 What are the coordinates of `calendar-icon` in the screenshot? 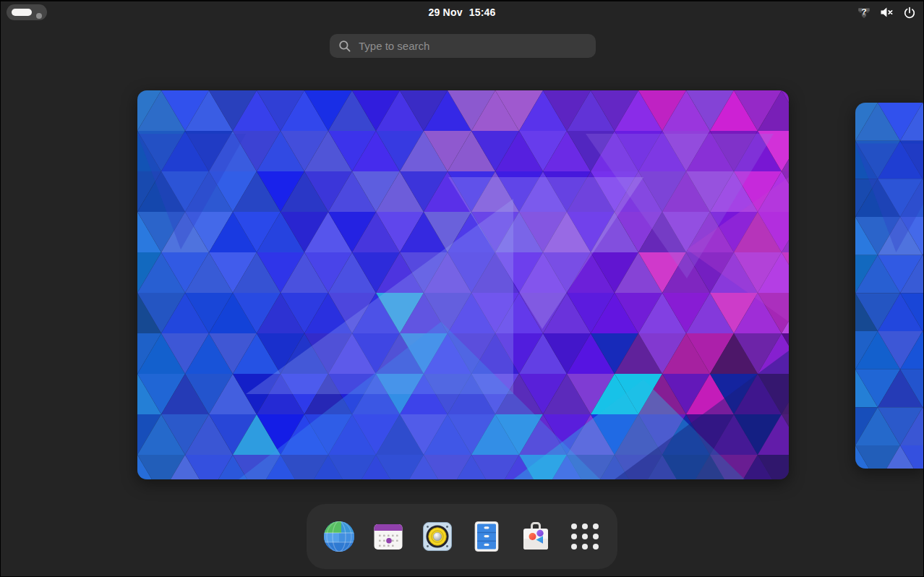 It's located at (388, 537).